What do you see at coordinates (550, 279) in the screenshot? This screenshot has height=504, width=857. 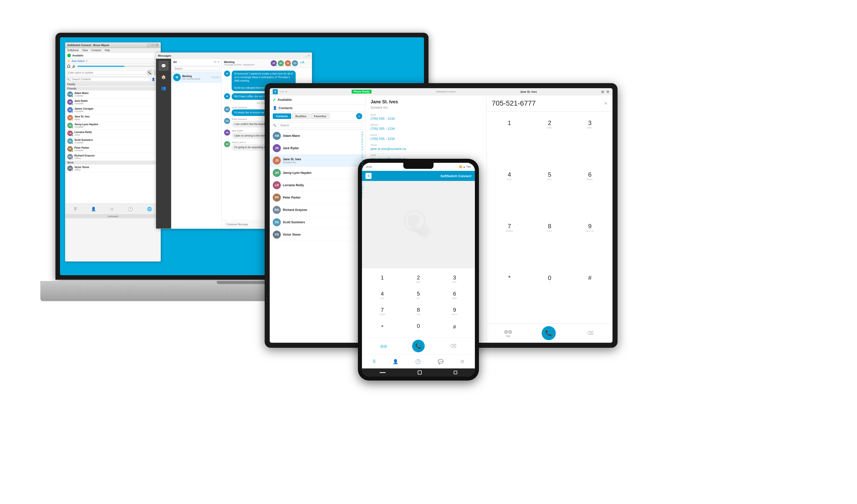 I see `dialpad-key-0: 0 +` at bounding box center [550, 279].